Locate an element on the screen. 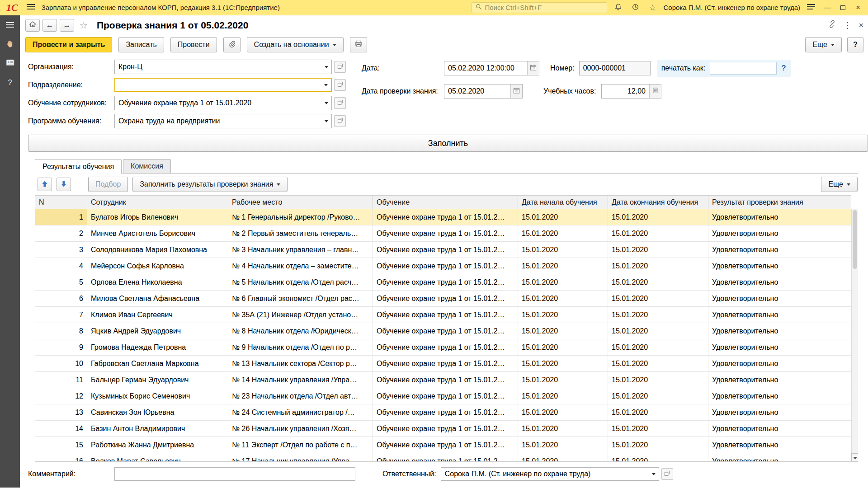  cell-workplace: № 3 Начальник управления – главн… is located at coordinates (301, 250).